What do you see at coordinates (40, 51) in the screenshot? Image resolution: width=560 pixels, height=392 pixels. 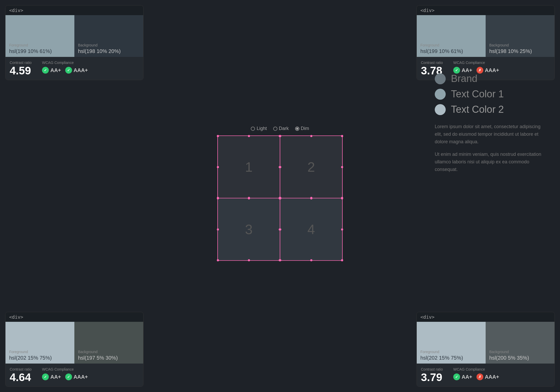 I see `card-tl-fg-value: hsl(199 10% 61%)` at bounding box center [40, 51].